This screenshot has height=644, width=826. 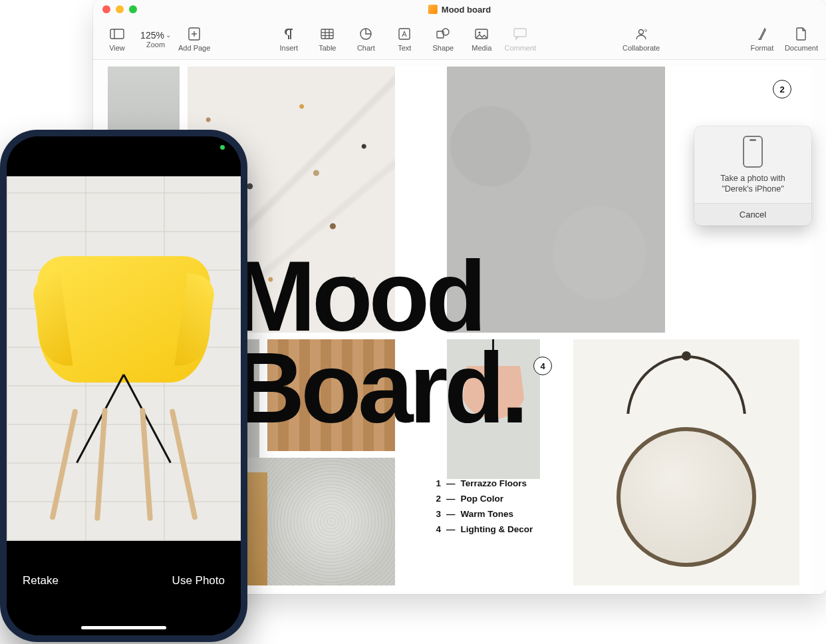 I want to click on text-icon: A, so click(x=404, y=34).